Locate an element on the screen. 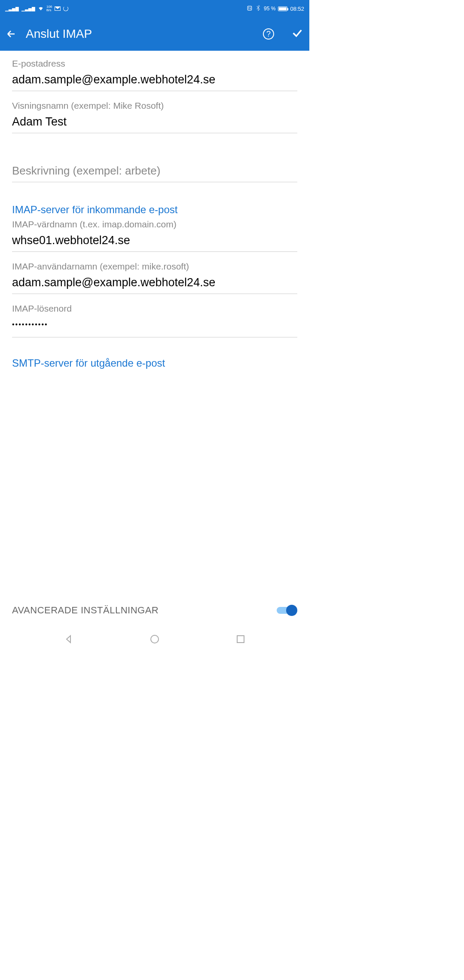  signal-icon: ▁▃▅▇ is located at coordinates (12, 9).